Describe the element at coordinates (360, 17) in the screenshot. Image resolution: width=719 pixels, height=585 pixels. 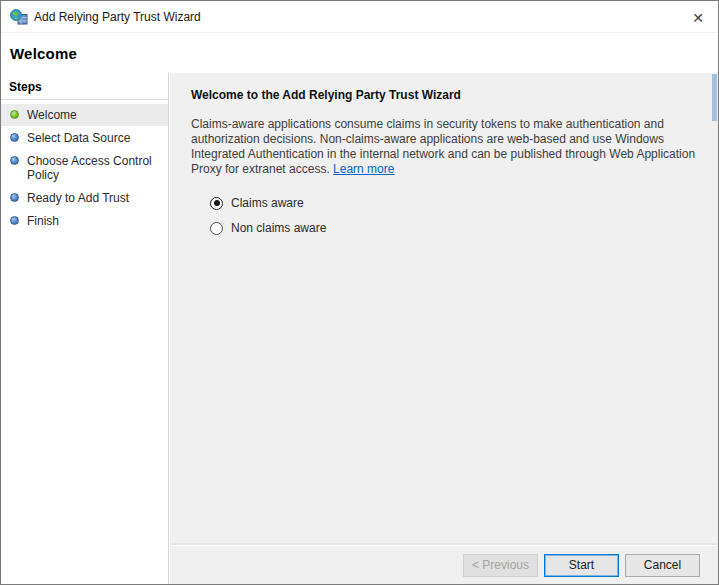
I see `title-bar: Add Relying Party Trust Wizard ✕` at that location.